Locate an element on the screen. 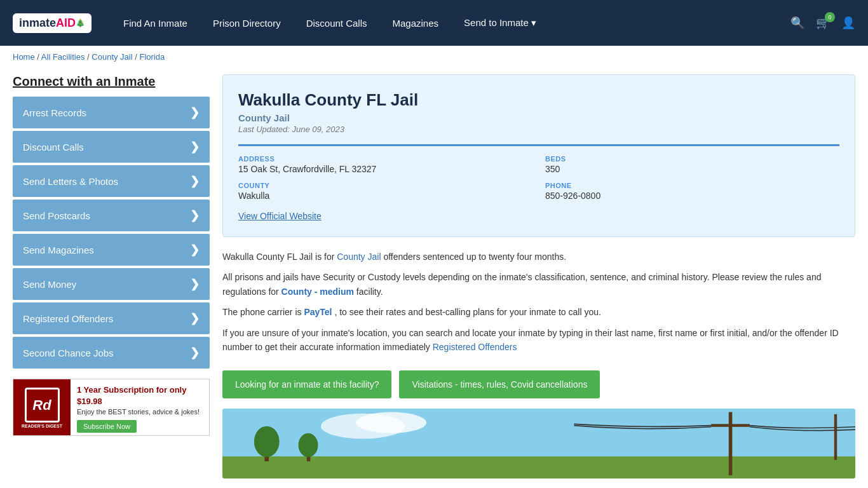 The image size is (868, 488). user-icon: 👤 is located at coordinates (848, 23).